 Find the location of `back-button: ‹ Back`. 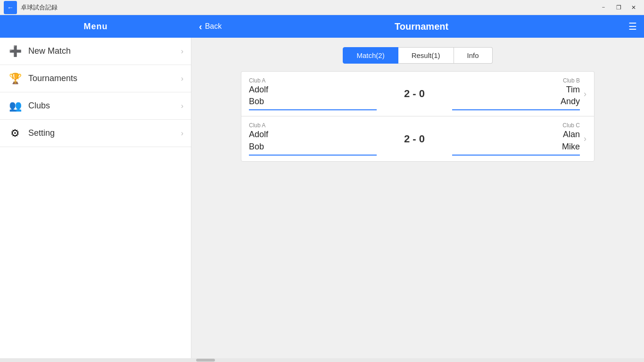

back-button: ‹ Back is located at coordinates (206, 26).